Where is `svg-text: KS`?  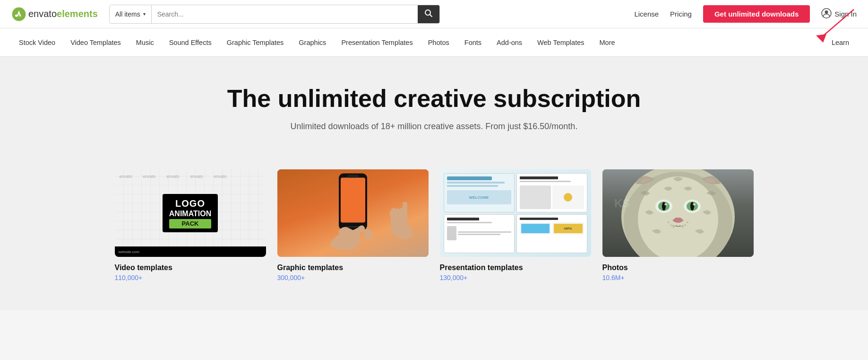
svg-text: KS is located at coordinates (622, 203).